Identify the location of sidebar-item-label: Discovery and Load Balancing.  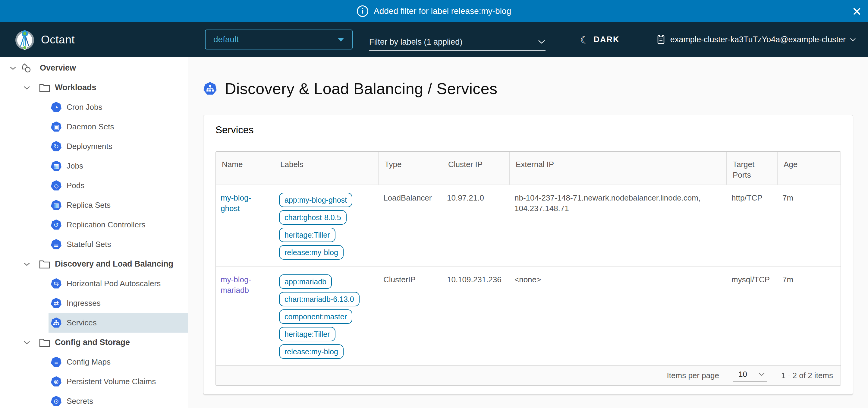
(114, 264).